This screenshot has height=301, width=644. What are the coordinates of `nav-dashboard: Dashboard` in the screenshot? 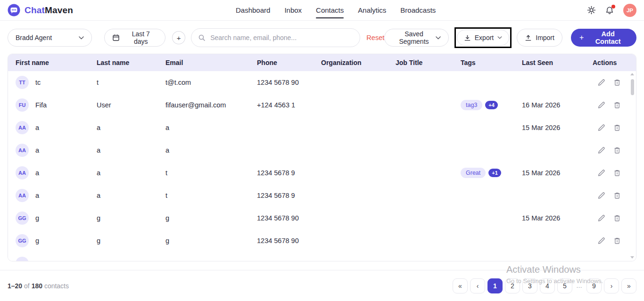 It's located at (253, 10).